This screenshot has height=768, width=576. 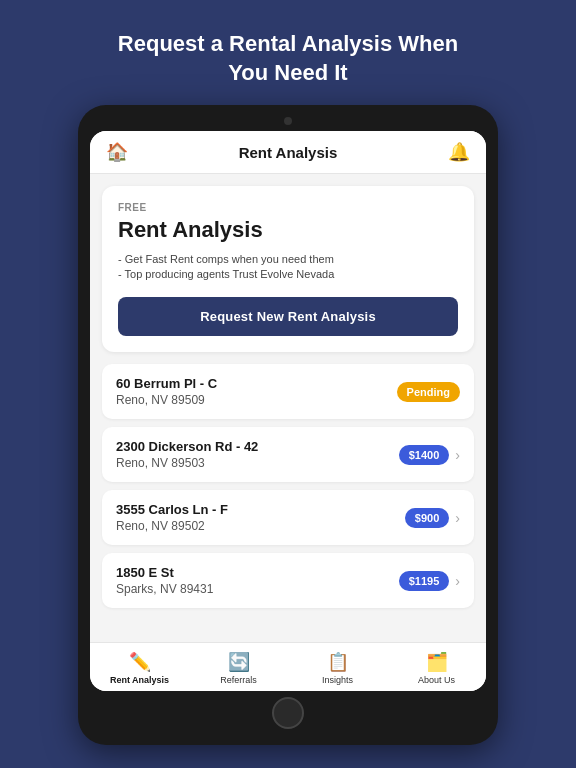 I want to click on property-city: Sparks, NV 89431, so click(x=164, y=589).